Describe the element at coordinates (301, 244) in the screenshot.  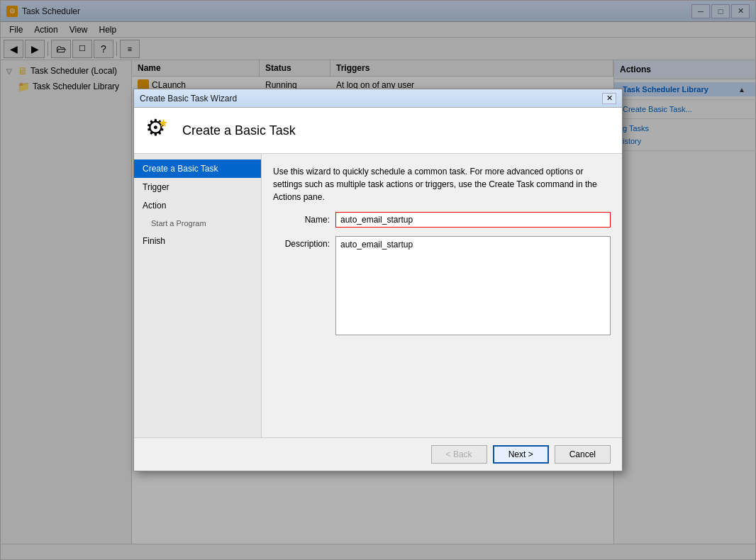
I see `description-label: Description:` at that location.